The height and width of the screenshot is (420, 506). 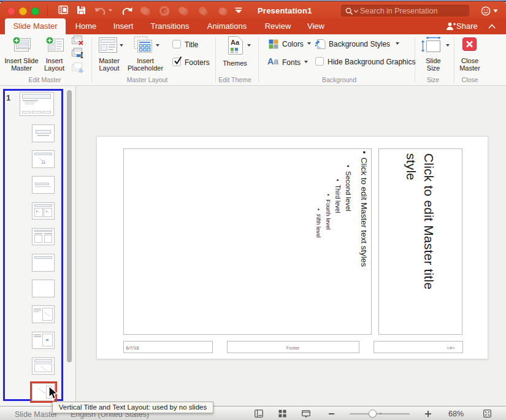 What do you see at coordinates (170, 26) in the screenshot?
I see `tab-transitions: Transitions` at bounding box center [170, 26].